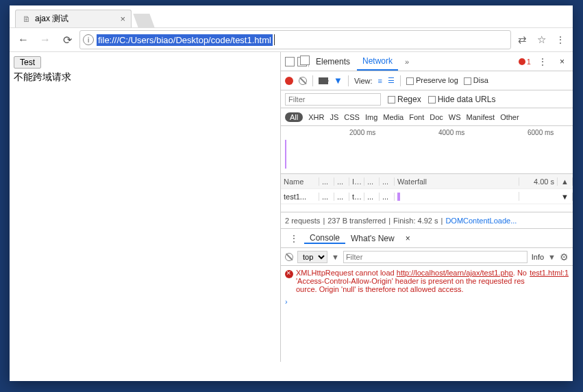 This screenshot has width=583, height=392. I want to click on text-cursor, so click(274, 40).